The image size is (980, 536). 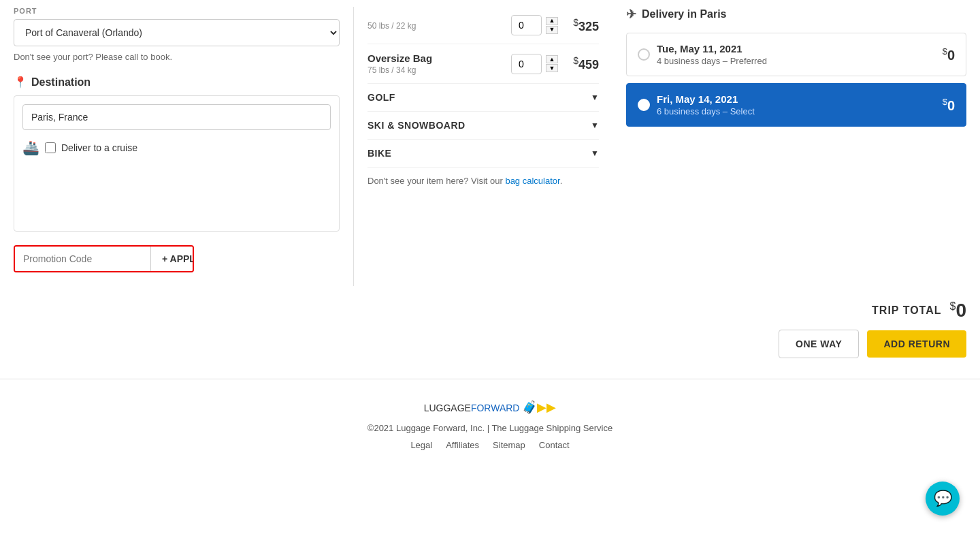 I want to click on destination-heading: Destination, so click(x=61, y=82).